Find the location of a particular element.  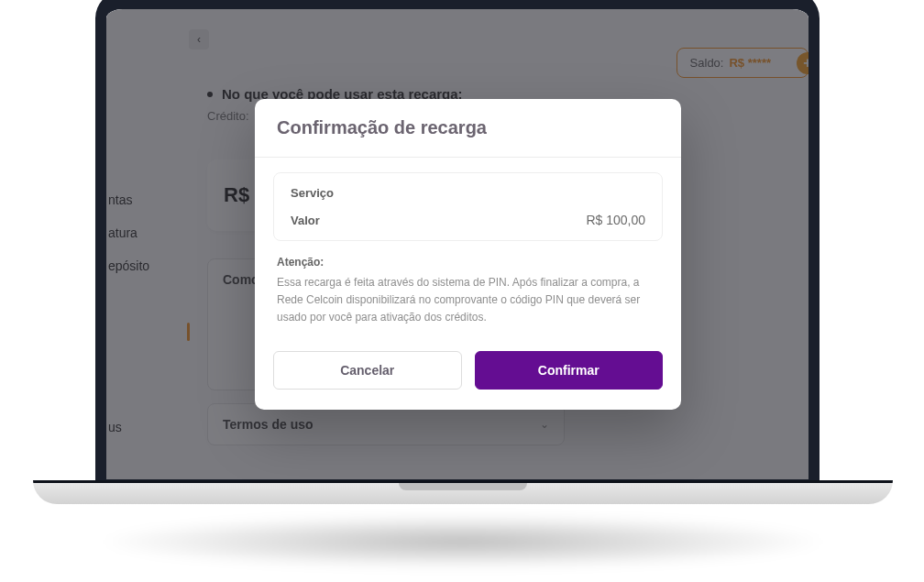

attention-text: Essa recarga é feita através do sistema … is located at coordinates (468, 305).